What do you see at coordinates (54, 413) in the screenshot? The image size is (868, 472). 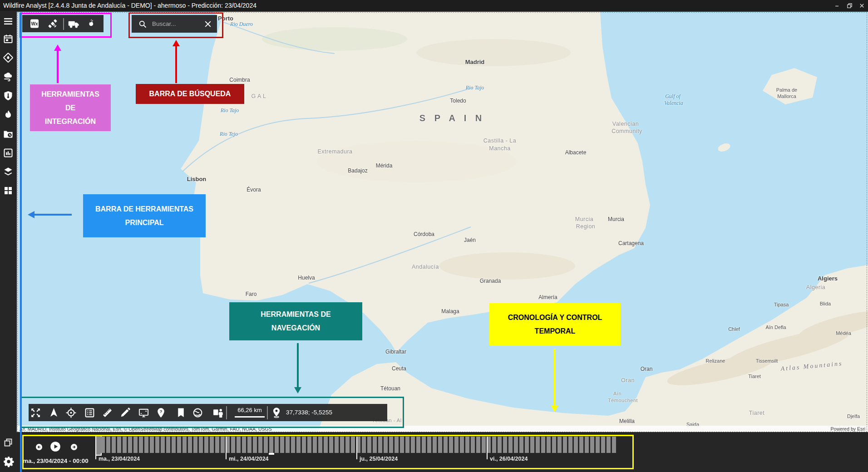 I see `north-arrow-icon` at bounding box center [54, 413].